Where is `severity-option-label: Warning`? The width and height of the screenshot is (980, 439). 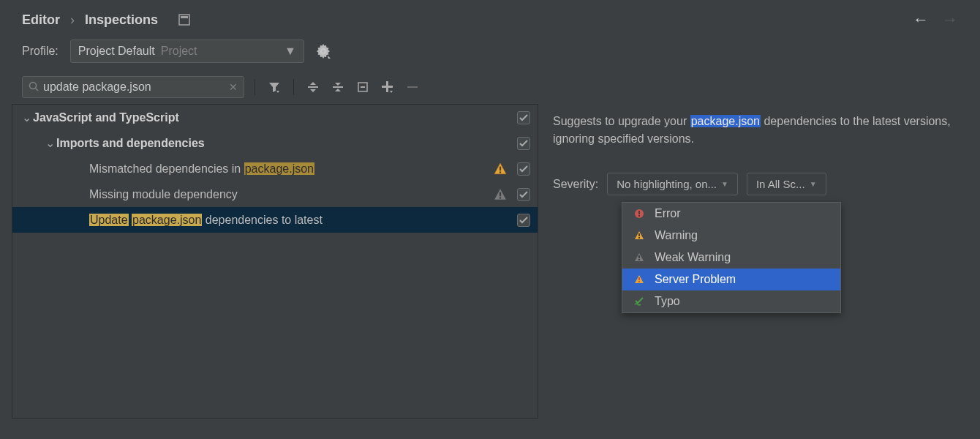 severity-option-label: Warning is located at coordinates (676, 236).